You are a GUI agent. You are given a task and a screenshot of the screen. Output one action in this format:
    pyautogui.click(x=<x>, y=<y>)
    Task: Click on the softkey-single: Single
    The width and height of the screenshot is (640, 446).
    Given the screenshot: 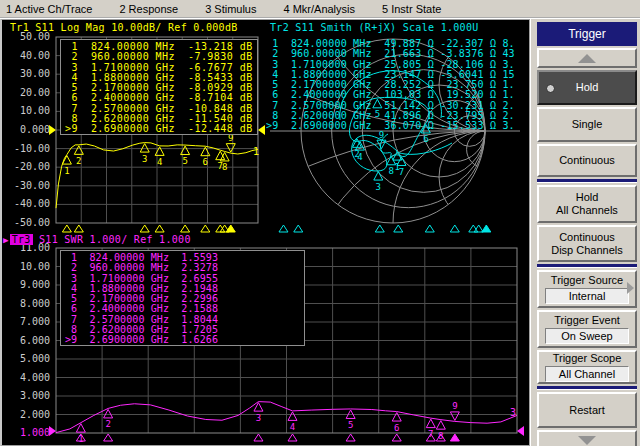 What is the action you would take?
    pyautogui.click(x=587, y=124)
    